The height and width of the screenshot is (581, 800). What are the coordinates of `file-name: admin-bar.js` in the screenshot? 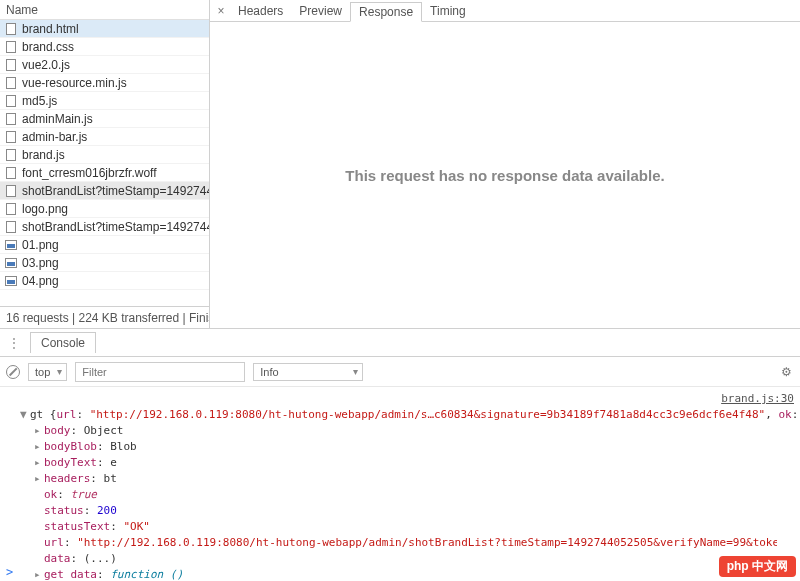 It's located at (54, 137).